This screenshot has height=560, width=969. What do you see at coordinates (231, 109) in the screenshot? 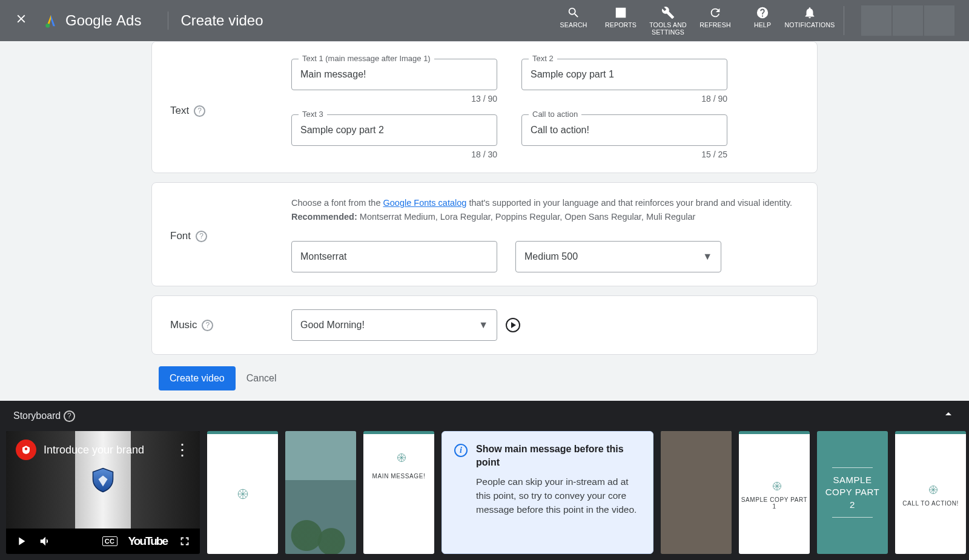
I see `text-section-label: Text ?` at bounding box center [231, 109].